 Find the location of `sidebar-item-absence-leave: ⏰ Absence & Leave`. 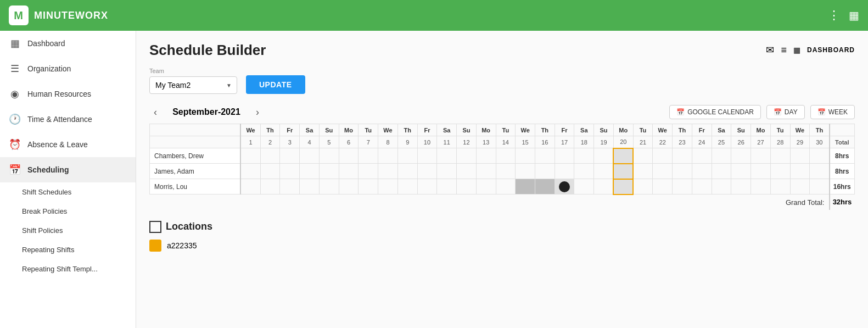

sidebar-item-absence-leave: ⏰ Absence & Leave is located at coordinates (68, 144).